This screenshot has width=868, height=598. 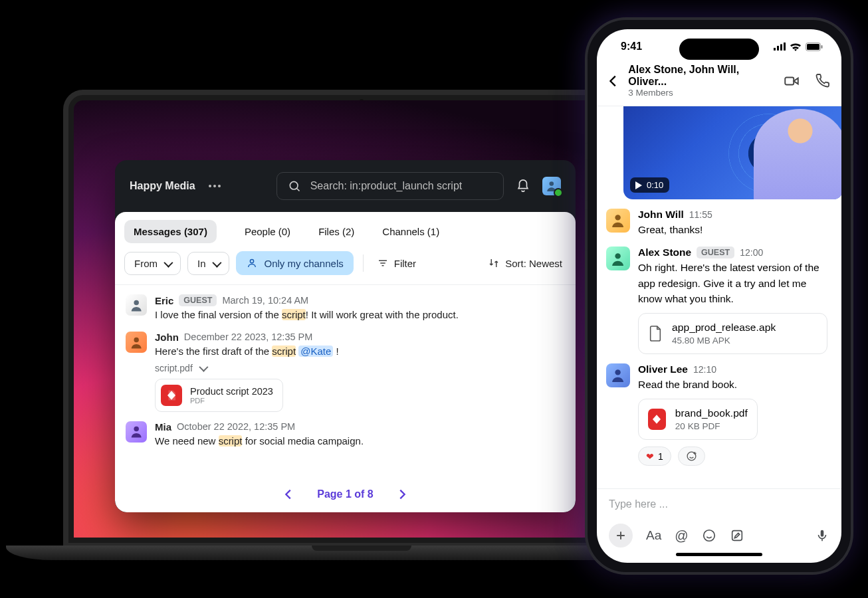 I want to click on next-page-button, so click(x=402, y=494).